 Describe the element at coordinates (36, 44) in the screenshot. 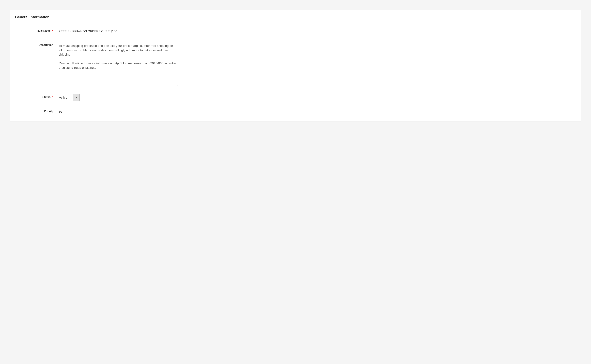

I see `description-label: Description` at that location.